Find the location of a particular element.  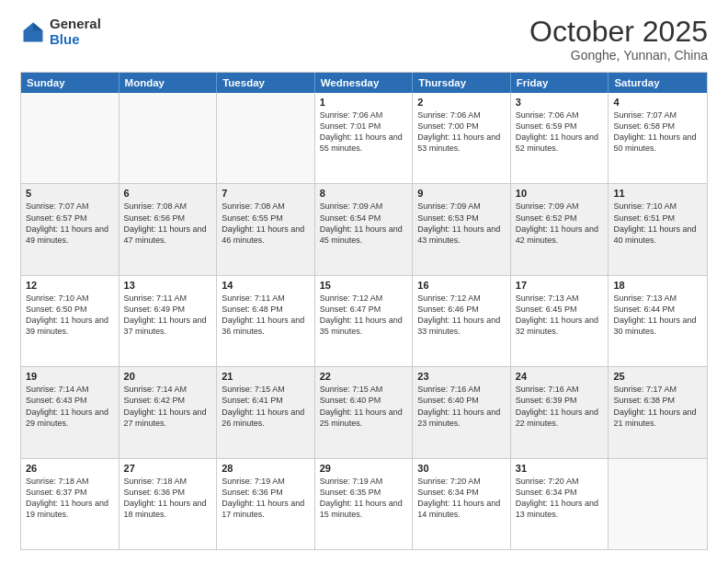

day-number: 3 is located at coordinates (560, 102).